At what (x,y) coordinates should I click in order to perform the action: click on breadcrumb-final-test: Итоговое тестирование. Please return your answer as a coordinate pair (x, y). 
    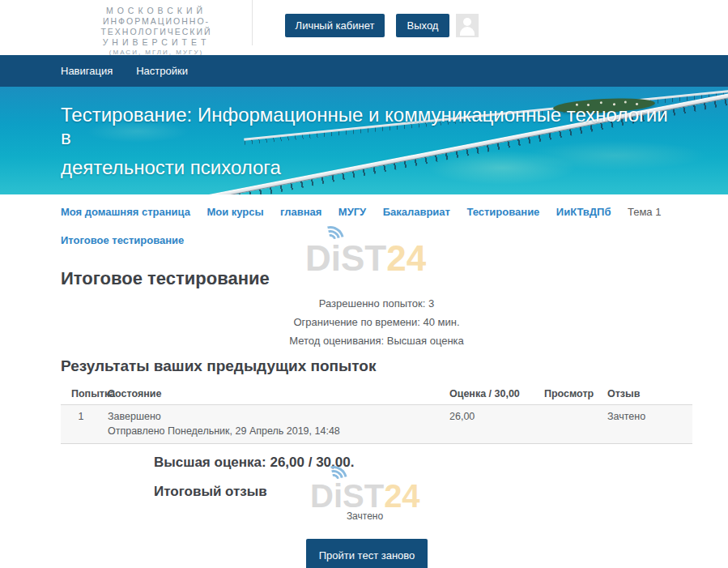
    Looking at the image, I should click on (122, 240).